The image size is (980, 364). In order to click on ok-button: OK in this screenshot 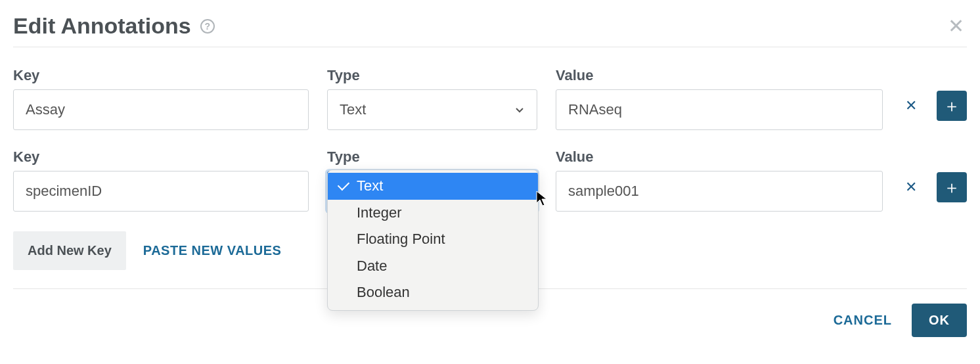, I will do `click(939, 321)`.